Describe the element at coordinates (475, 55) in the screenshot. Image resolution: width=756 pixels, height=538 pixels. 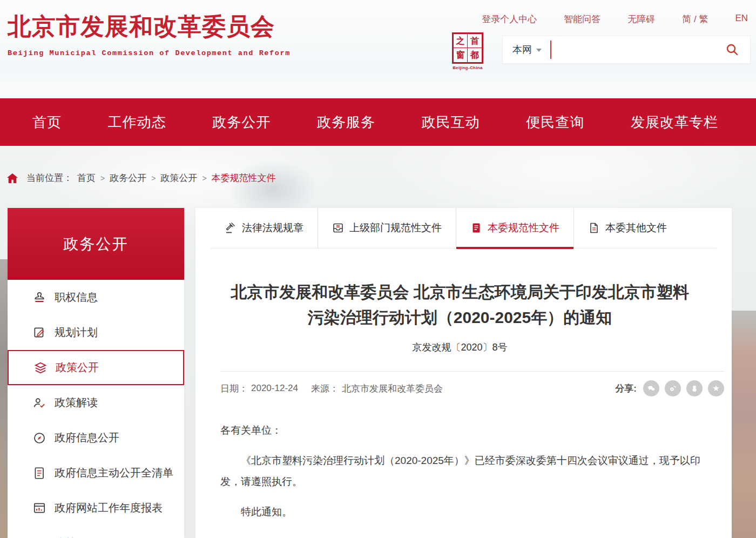
I see `seal-char: 都` at that location.